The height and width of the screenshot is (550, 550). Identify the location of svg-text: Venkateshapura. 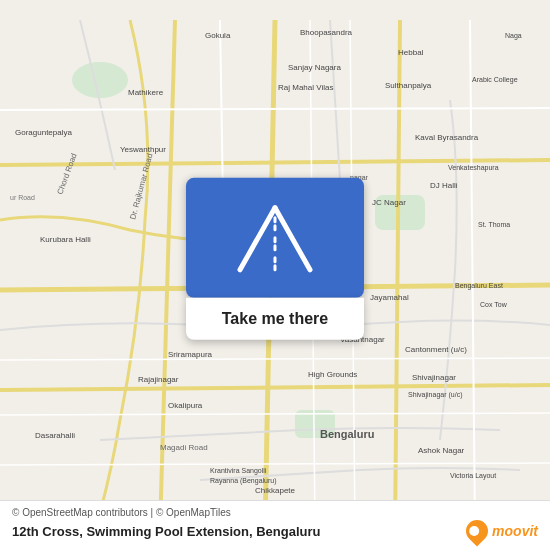
(474, 168).